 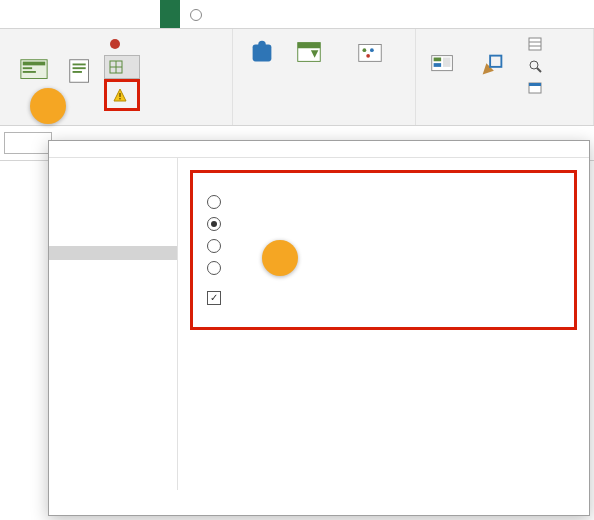 I want to click on addins-button, so click(x=262, y=53).